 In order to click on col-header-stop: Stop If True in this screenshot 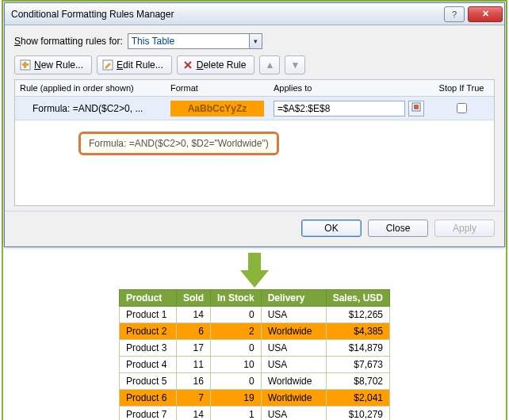, I will do `click(461, 88)`.